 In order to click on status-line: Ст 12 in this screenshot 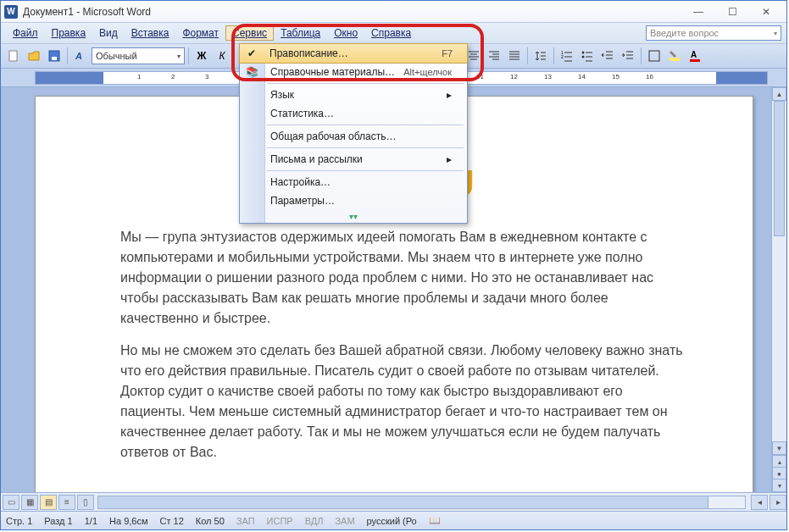, I will do `click(172, 521)`.